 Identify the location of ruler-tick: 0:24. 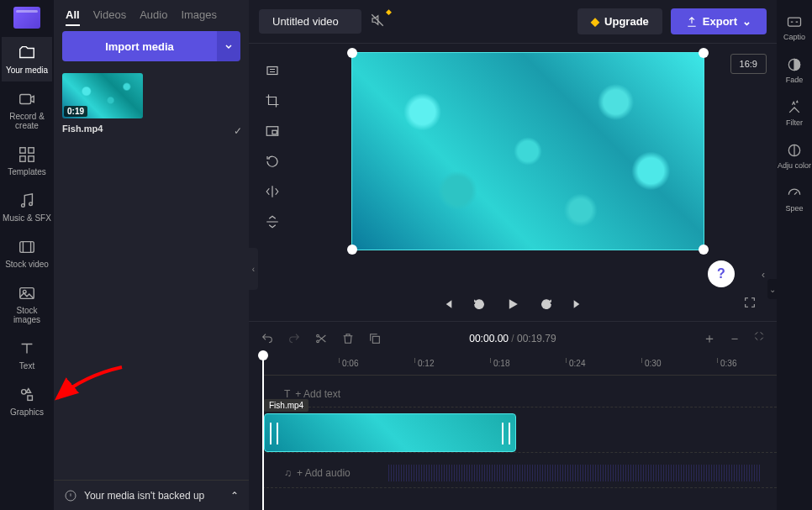
(577, 363).